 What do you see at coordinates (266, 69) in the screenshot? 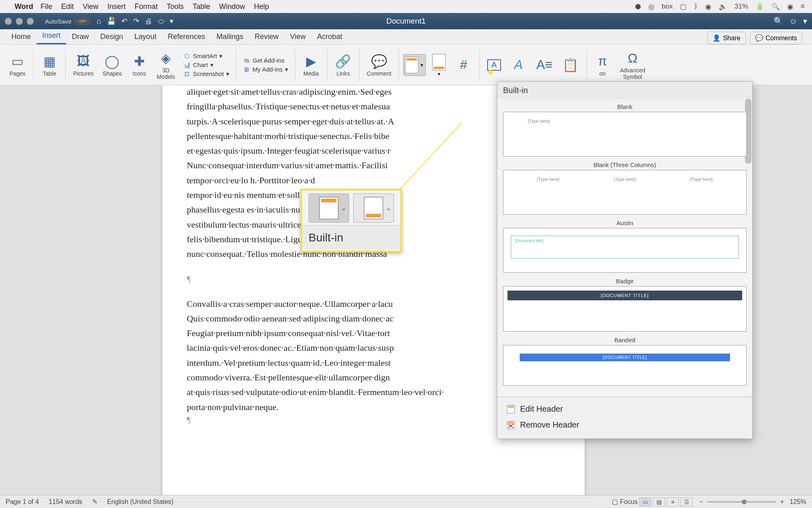
I see `my-addins-button: ⊞My Add-ins ▾` at bounding box center [266, 69].